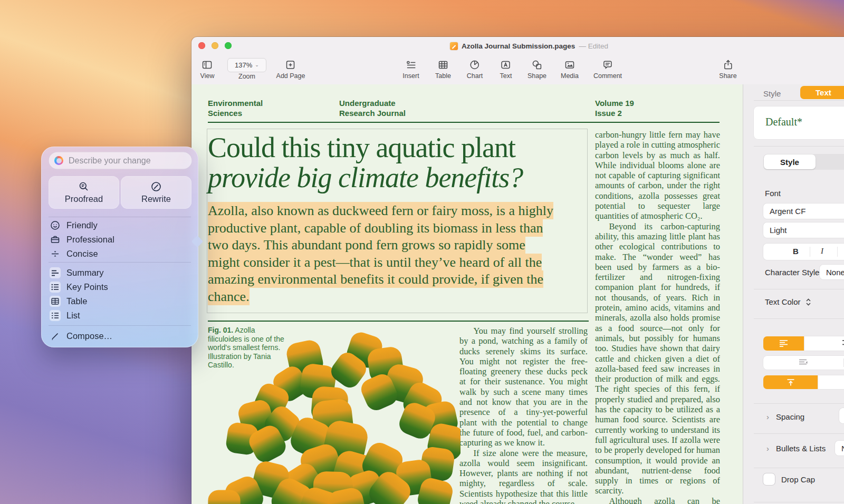 Image resolution: width=844 pixels, height=504 pixels. What do you see at coordinates (801, 448) in the screenshot?
I see `bullets-lists-label: Bullets & Lists` at bounding box center [801, 448].